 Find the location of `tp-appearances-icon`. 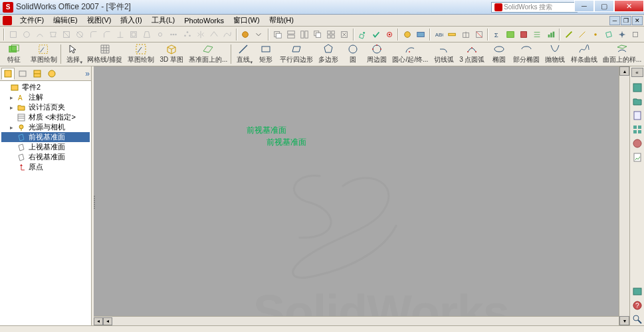

tp-appearances-icon is located at coordinates (637, 143).